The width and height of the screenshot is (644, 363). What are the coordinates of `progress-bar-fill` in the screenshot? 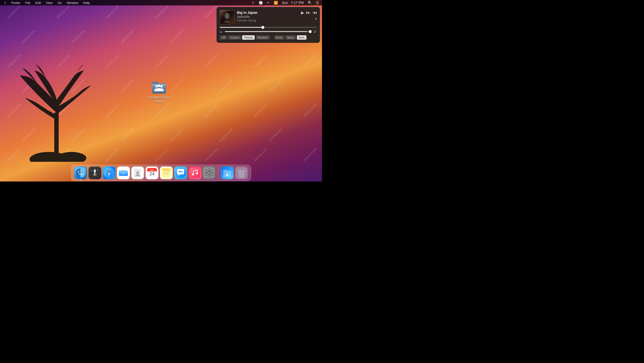 It's located at (242, 28).